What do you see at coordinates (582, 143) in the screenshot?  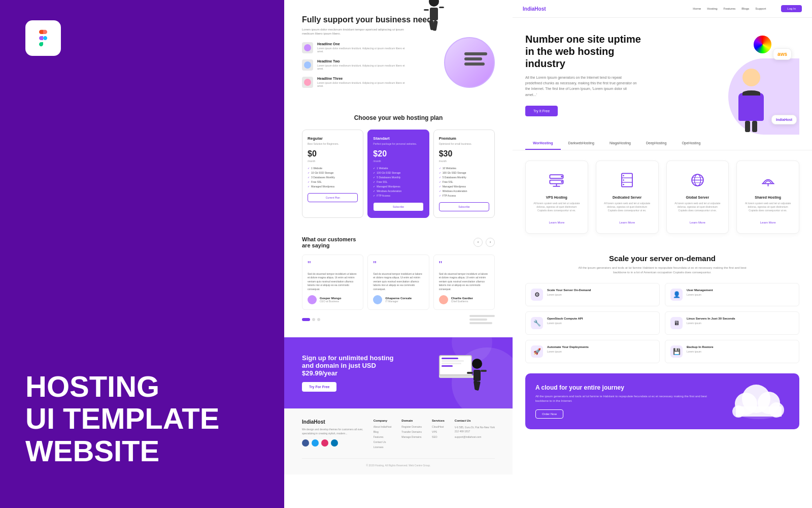 I see `brand-tab-darkwebhosting: DarkwebHosting` at bounding box center [582, 143].